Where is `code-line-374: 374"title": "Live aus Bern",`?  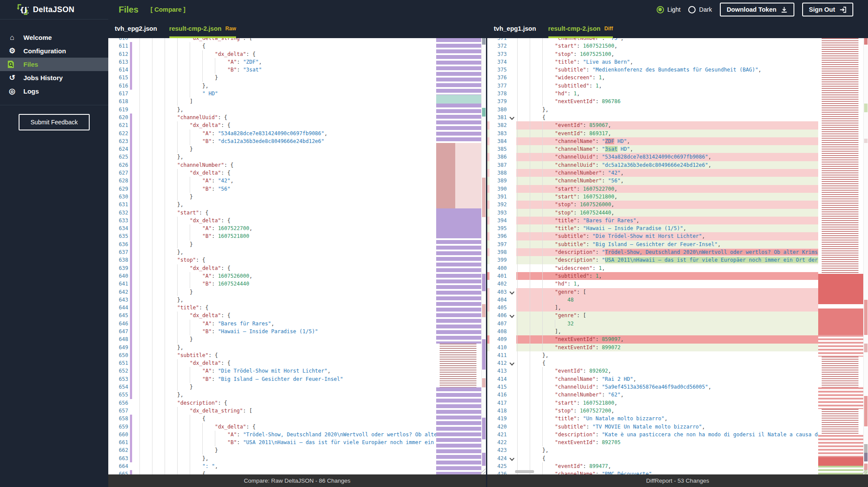
code-line-374: 374"title": "Live aus Bern", is located at coordinates (653, 62).